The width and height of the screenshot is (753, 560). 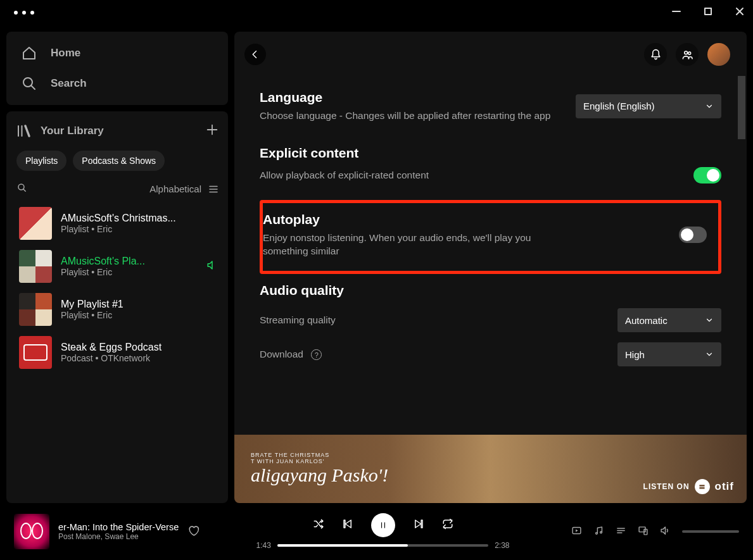 I want to click on autoplay-title: Autoplay, so click(x=412, y=220).